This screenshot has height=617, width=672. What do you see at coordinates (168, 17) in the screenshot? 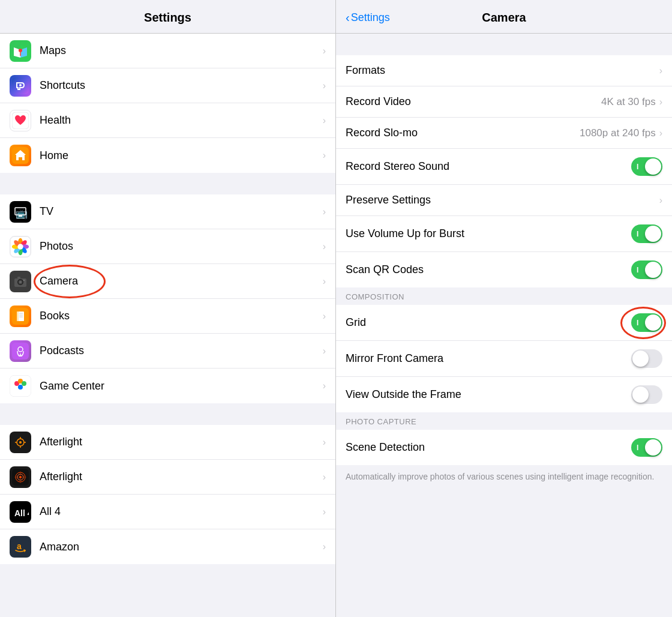
I see `left-panel-title: Settings` at bounding box center [168, 17].